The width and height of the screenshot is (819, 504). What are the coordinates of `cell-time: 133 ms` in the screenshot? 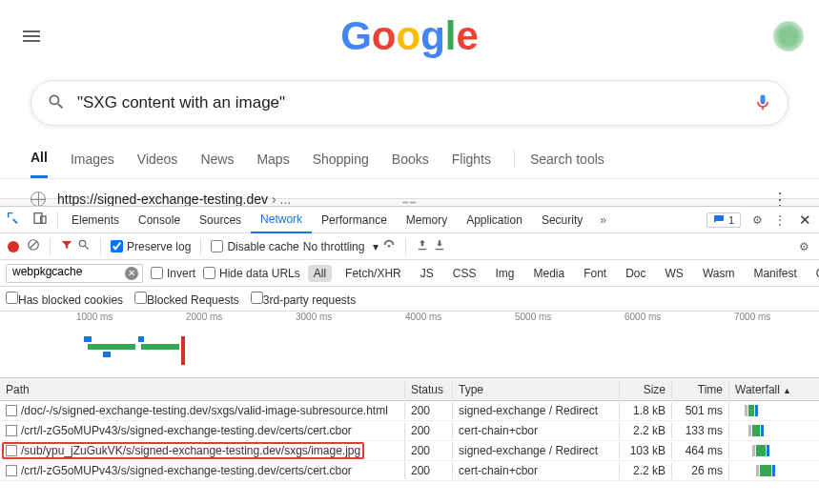 It's located at (701, 431).